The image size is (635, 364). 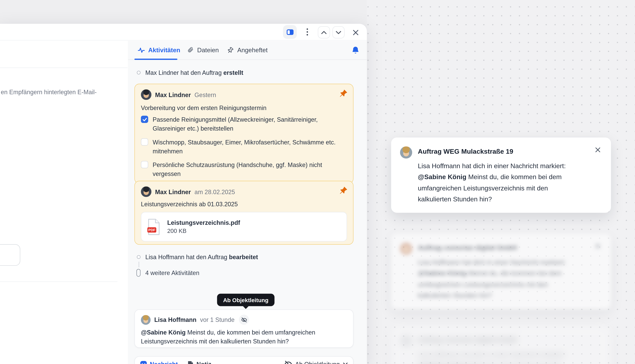 I want to click on checklist-item: Wischmopp, Staubsauger, Eimer, Mikrofase…, so click(x=244, y=146).